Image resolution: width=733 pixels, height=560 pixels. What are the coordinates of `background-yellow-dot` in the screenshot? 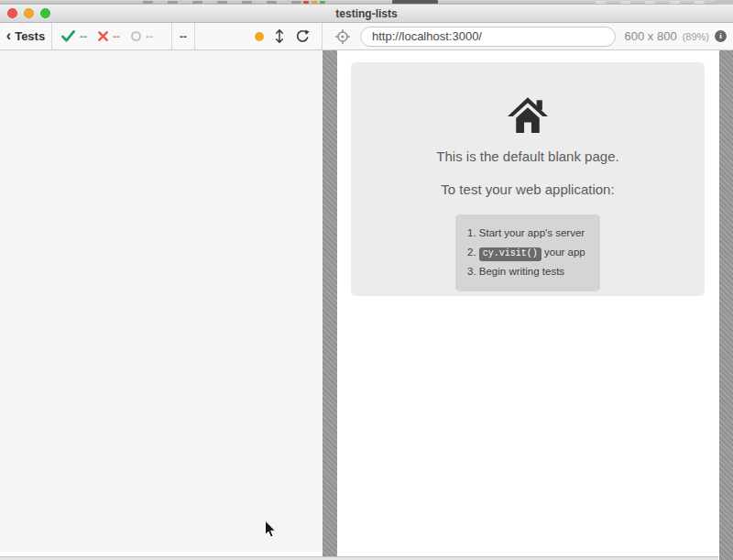 It's located at (314, 2).